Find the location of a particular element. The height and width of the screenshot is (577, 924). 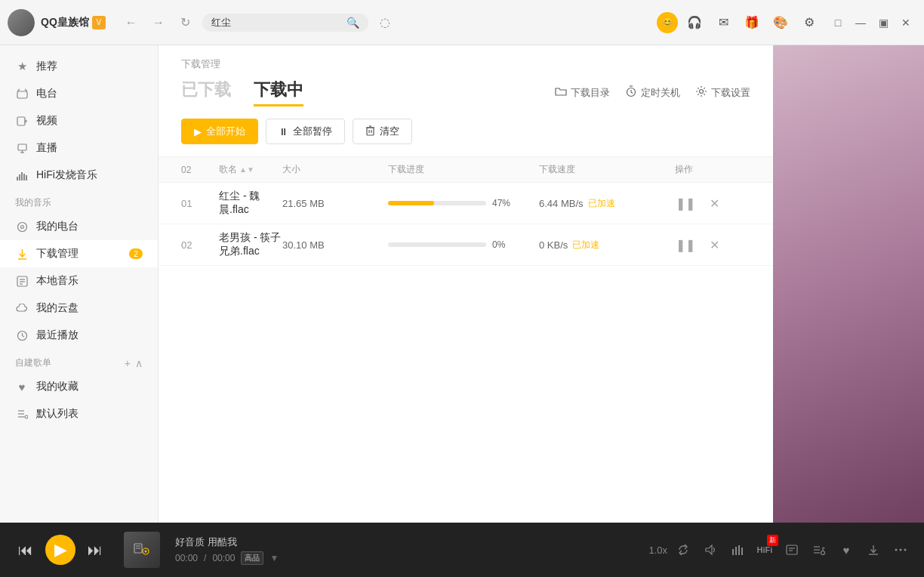

gift-icon: 🎁 is located at coordinates (752, 23).